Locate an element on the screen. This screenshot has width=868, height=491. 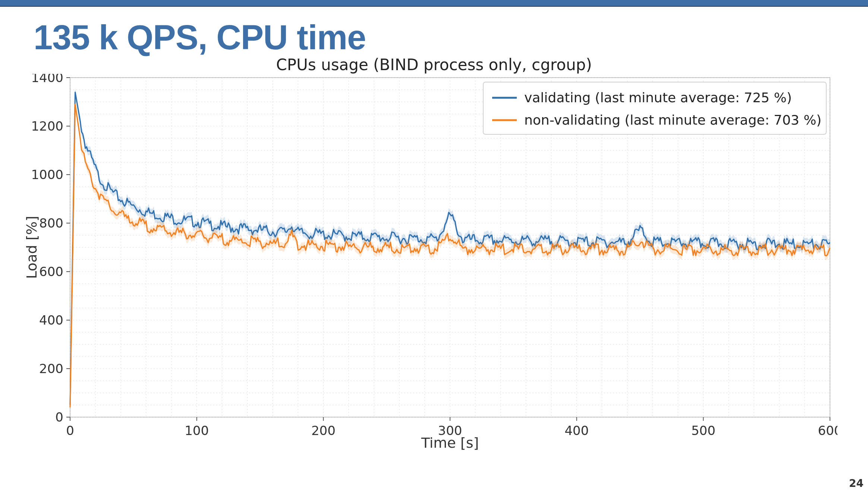
slide-top-accent-bar is located at coordinates (434, 3).